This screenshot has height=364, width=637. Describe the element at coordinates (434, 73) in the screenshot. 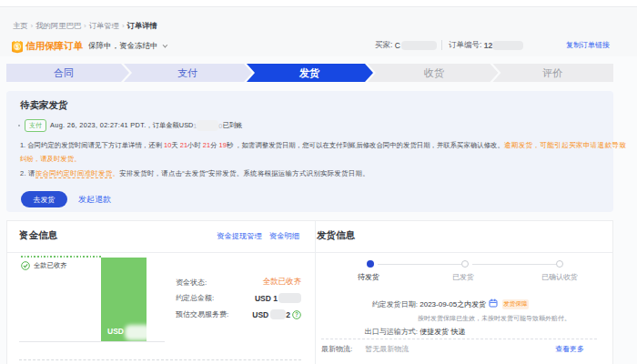

I see `svg-text: 收货` at that location.